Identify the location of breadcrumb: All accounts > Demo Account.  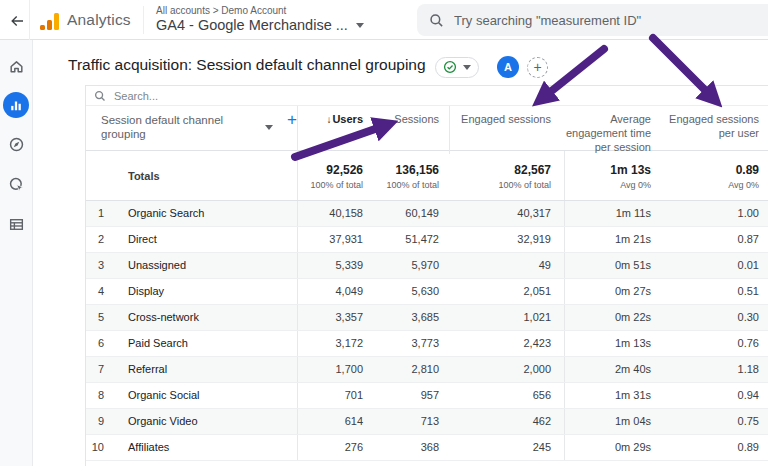
(221, 10).